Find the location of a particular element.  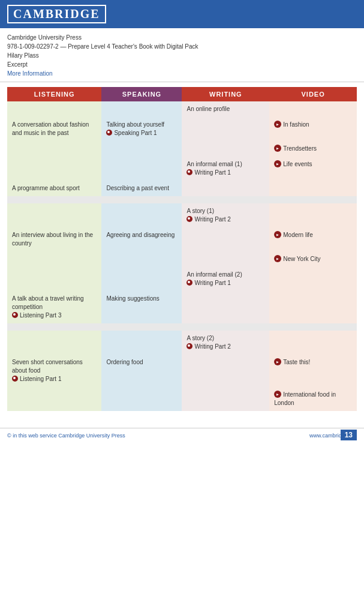

cell-video: Trendsetters is located at coordinates (313, 149).